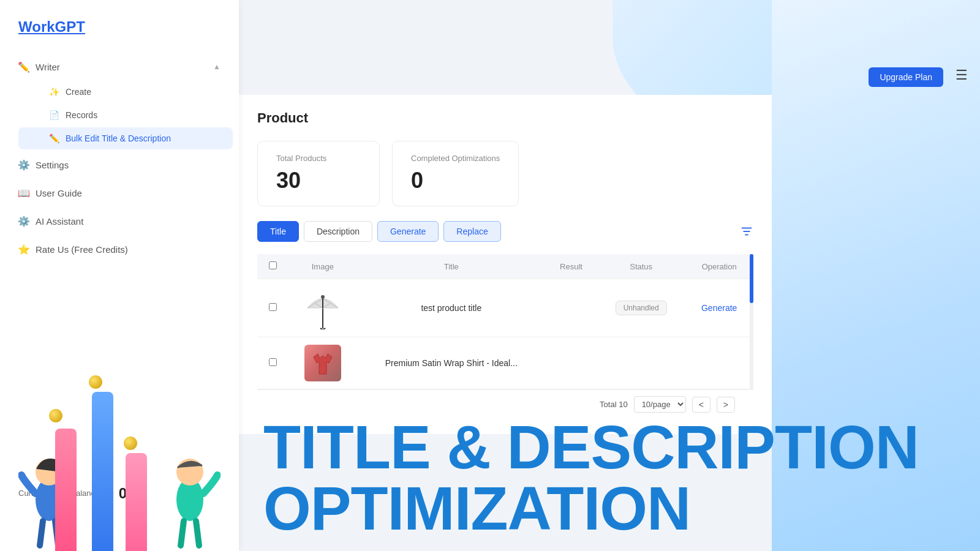 This screenshot has width=980, height=551. What do you see at coordinates (24, 249) in the screenshot?
I see `rate-icon: ⭐` at bounding box center [24, 249].